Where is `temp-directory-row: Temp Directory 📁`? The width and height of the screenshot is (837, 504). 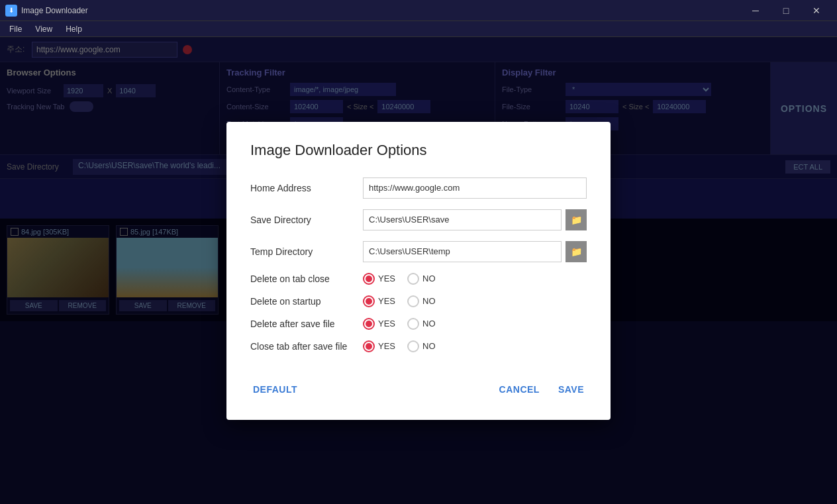
temp-directory-row: Temp Directory 📁 is located at coordinates (418, 252).